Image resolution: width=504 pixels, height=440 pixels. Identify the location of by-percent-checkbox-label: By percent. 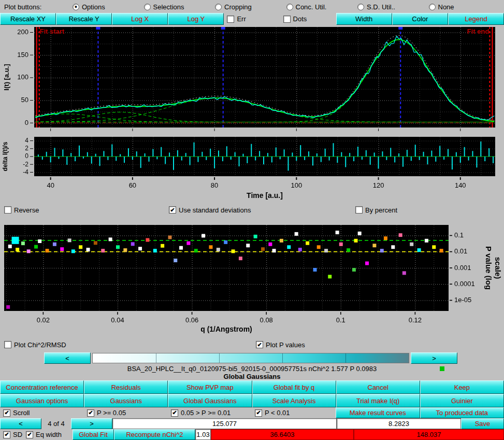
(381, 210).